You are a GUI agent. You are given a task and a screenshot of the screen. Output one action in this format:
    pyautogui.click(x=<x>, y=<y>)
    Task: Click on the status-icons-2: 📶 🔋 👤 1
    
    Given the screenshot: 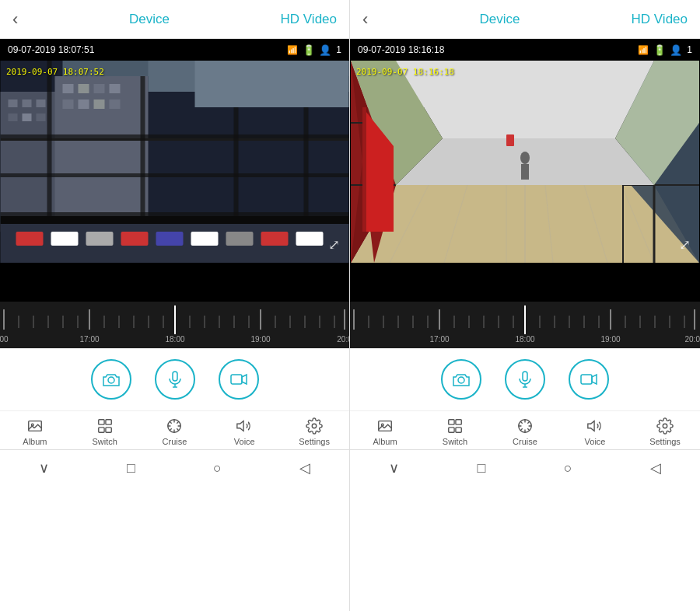 What is the action you would take?
    pyautogui.click(x=665, y=50)
    